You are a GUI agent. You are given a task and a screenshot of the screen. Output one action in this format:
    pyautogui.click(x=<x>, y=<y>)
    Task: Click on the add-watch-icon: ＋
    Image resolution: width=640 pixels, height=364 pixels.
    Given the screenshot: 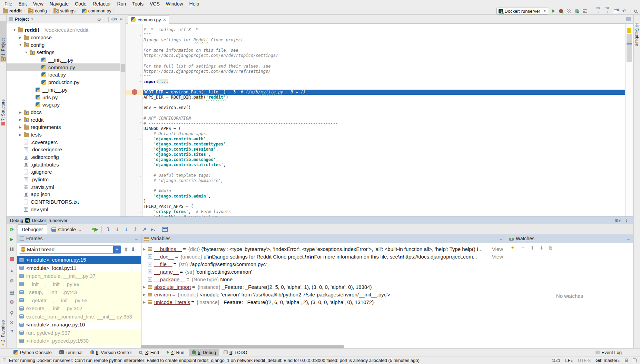 What is the action you would take?
    pyautogui.click(x=513, y=248)
    